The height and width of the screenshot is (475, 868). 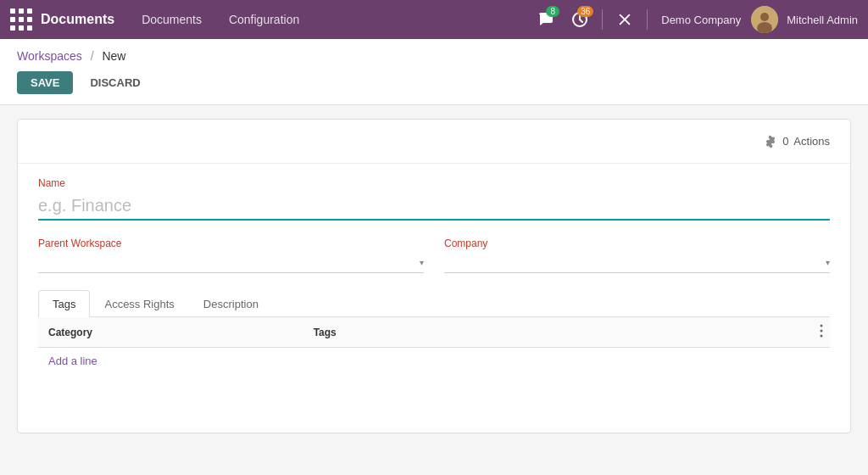 I want to click on tab-access-rights: Access Rights, so click(x=139, y=304).